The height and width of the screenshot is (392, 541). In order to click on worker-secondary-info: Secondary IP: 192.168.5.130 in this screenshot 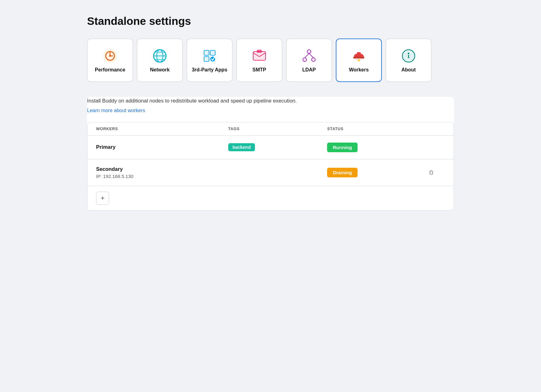, I will do `click(162, 173)`.